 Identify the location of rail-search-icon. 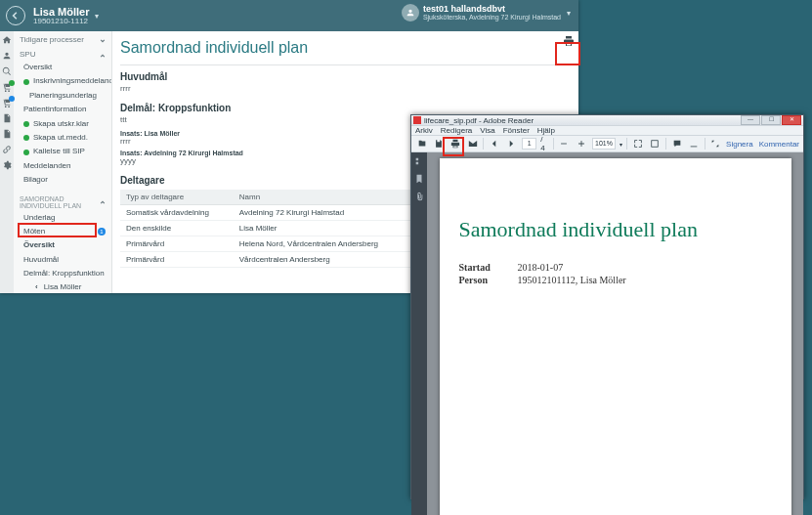
(7, 71).